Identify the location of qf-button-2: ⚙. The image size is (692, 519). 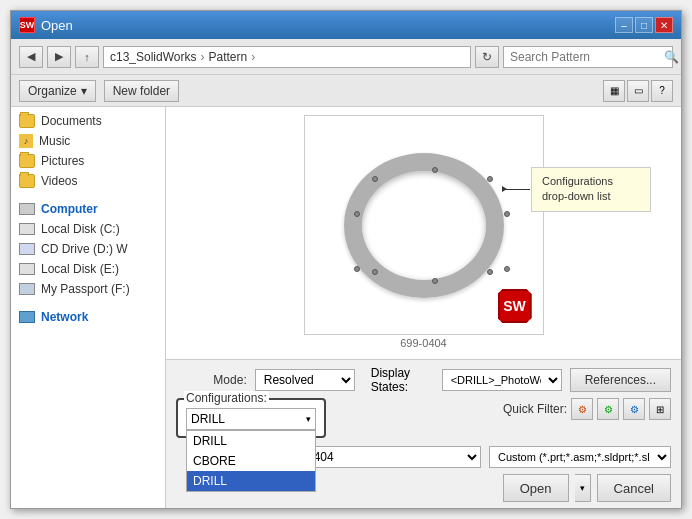
(608, 409).